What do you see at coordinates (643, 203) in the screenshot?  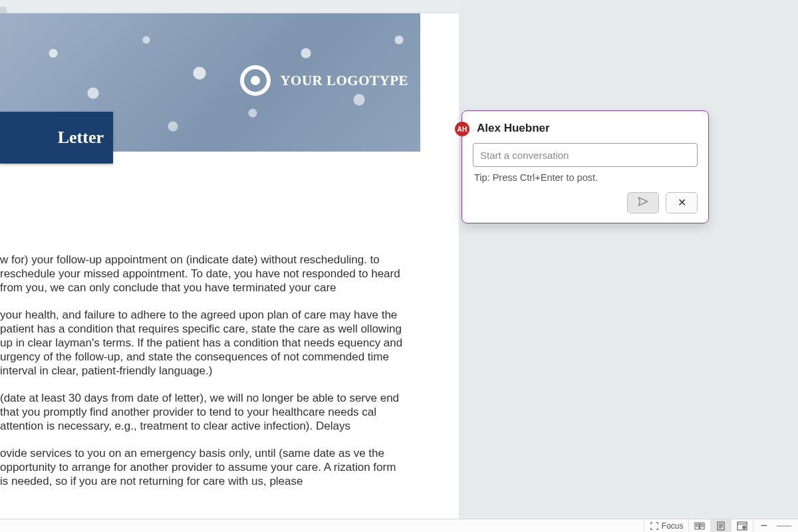 I see `send-icon` at bounding box center [643, 203].